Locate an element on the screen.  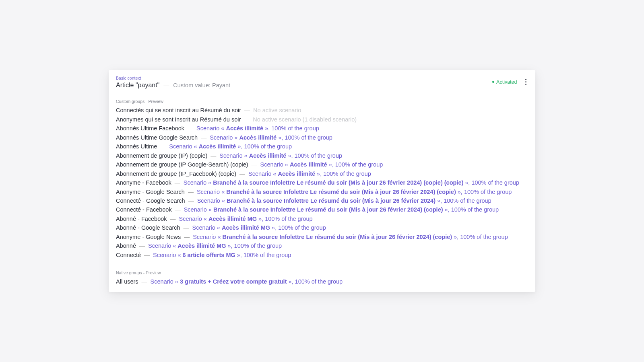
group-row: Connecté - Facebook—Scenario « Branché à… is located at coordinates (322, 210).